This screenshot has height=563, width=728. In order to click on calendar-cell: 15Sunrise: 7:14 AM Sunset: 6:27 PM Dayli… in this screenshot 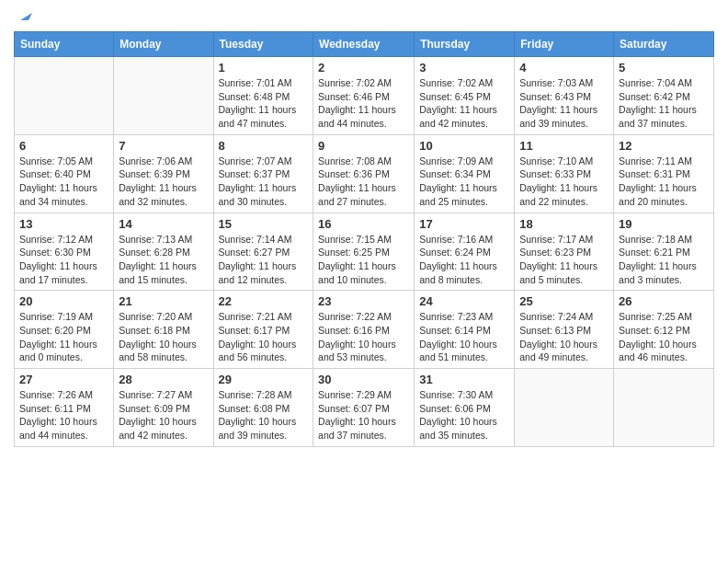, I will do `click(263, 252)`.